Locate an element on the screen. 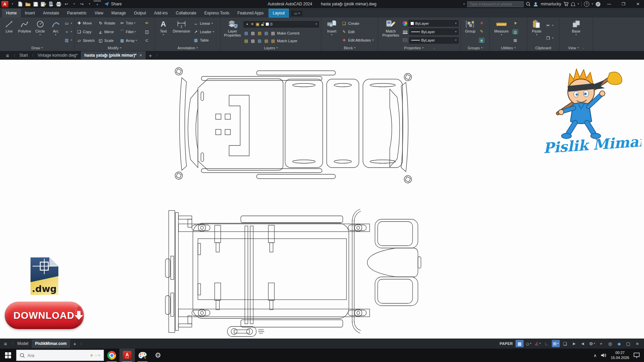 This screenshot has width=644, height=362. leader-button: ↗Leader▾ is located at coordinates (204, 32).